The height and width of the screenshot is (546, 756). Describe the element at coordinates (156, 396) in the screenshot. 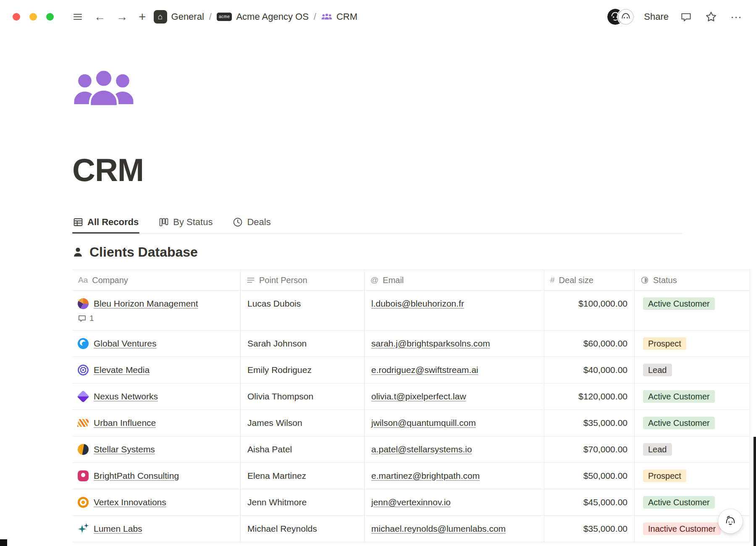

I see `company-cell: Nexus Networks` at that location.